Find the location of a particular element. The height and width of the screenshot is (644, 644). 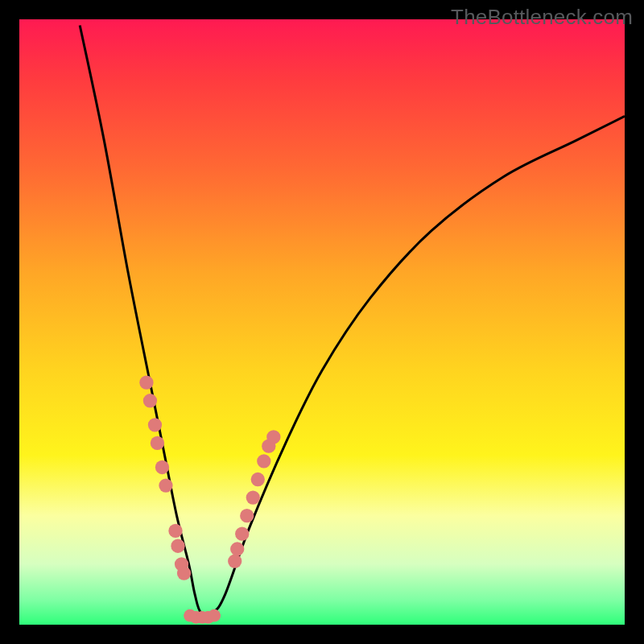

markers-right-branch is located at coordinates (254, 499).